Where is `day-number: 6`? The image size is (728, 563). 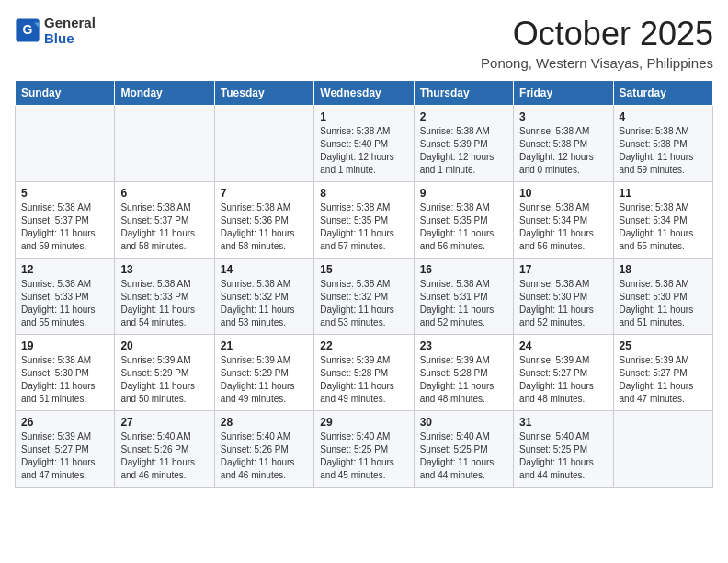 day-number: 6 is located at coordinates (164, 193).